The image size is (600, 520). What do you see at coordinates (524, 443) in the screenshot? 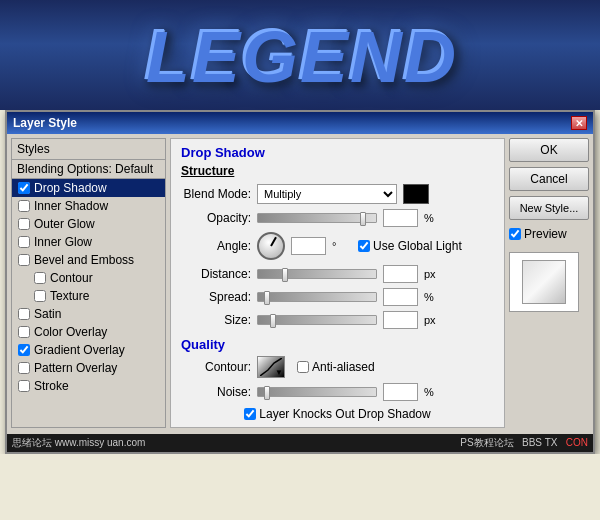
I see `watermark-right: PS教程论坛 BBS TX CON` at bounding box center [524, 443].